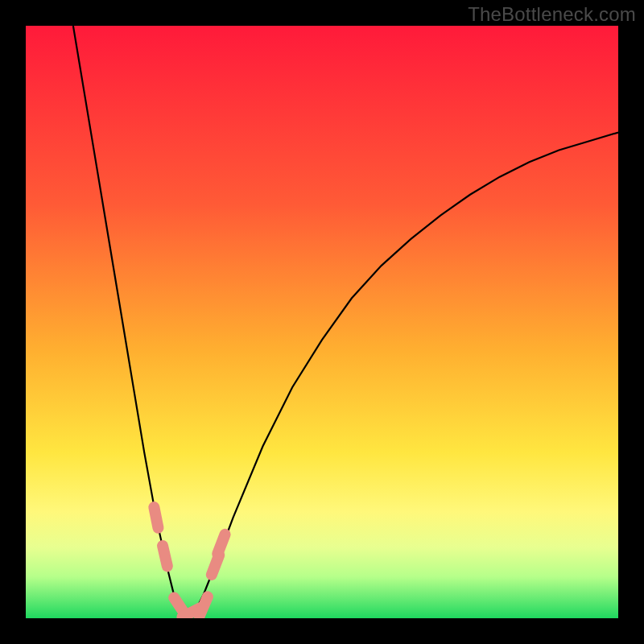 This screenshot has width=644, height=644. I want to click on marker-left-lower, so click(165, 555).